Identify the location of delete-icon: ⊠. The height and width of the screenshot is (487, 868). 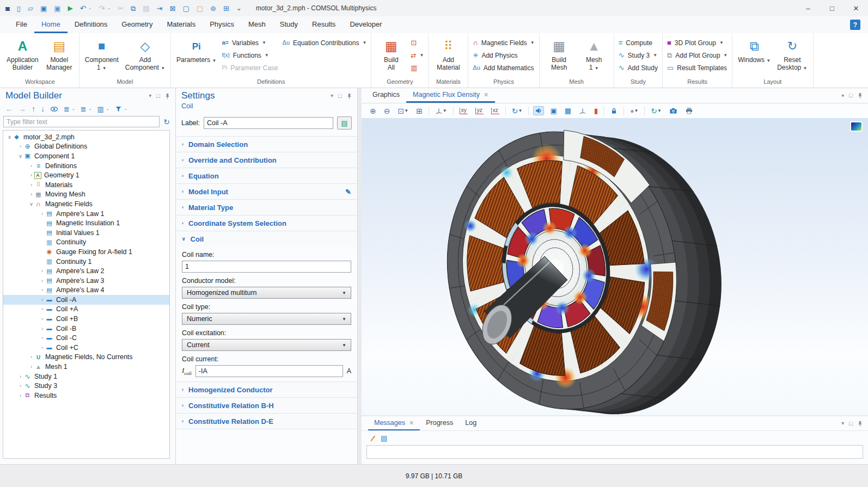
(172, 9).